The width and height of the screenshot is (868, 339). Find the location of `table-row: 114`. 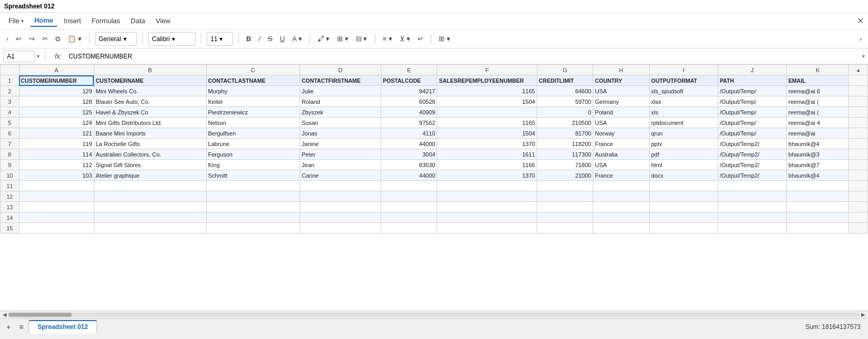

table-row: 114 is located at coordinates (56, 154).